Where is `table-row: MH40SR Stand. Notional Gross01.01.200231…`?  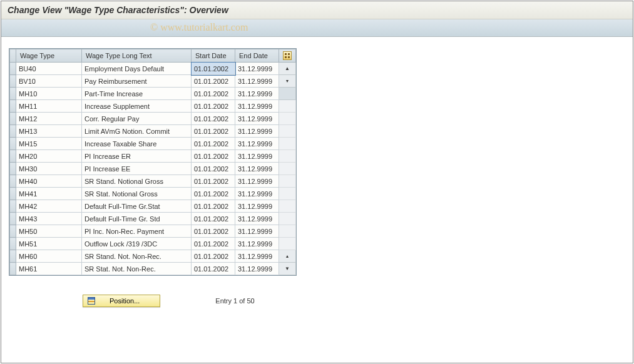
table-row: MH40SR Stand. Notional Gross01.01.200231… is located at coordinates (153, 181).